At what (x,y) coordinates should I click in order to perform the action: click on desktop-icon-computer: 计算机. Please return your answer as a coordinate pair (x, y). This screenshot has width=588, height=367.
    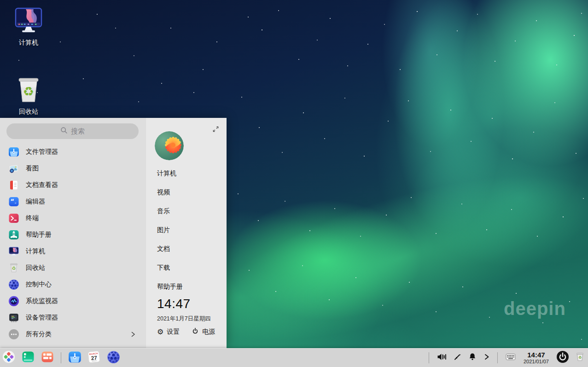
    Looking at the image, I should click on (29, 27).